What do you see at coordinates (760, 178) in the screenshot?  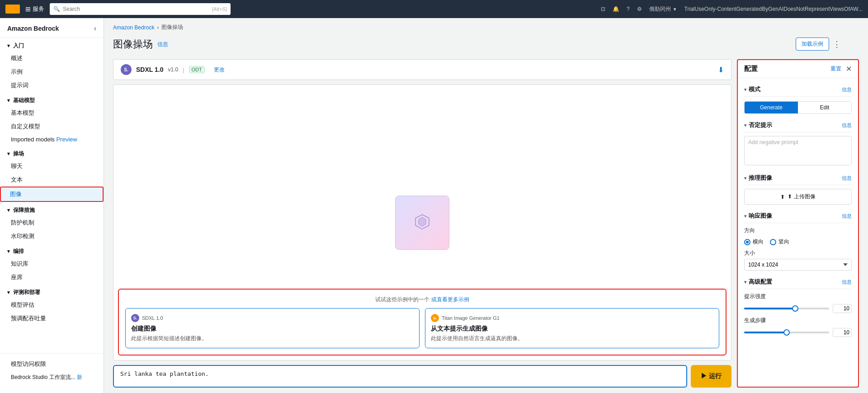 I see `reference-label: 推理图像` at bounding box center [760, 178].